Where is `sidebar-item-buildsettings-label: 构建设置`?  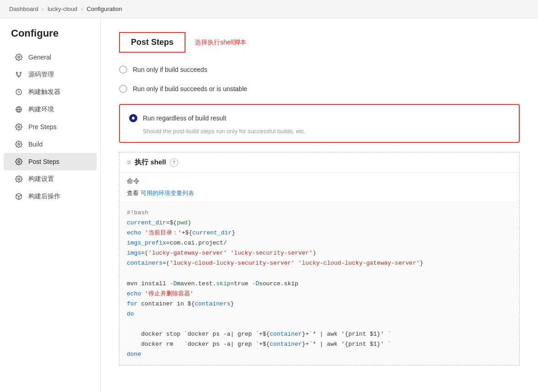
sidebar-item-buildsettings-label: 构建设置 is located at coordinates (41, 179).